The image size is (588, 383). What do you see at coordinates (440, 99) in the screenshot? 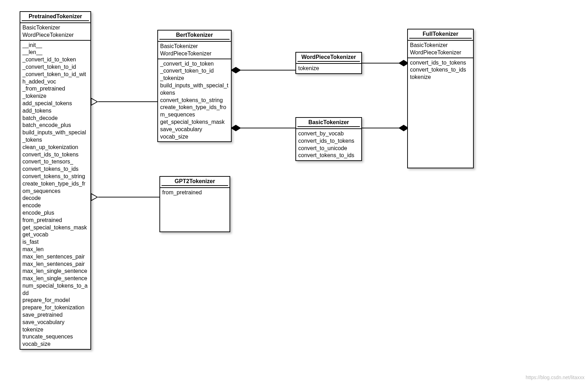
I see `class-full-tokenizer: FullTokenizer BasicTokenizer WordPieceTo…` at bounding box center [440, 99].